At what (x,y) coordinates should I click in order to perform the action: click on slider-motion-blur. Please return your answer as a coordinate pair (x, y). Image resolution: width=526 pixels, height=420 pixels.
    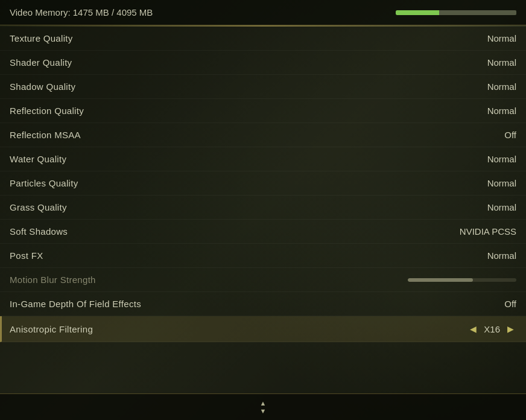
    Looking at the image, I should click on (462, 280).